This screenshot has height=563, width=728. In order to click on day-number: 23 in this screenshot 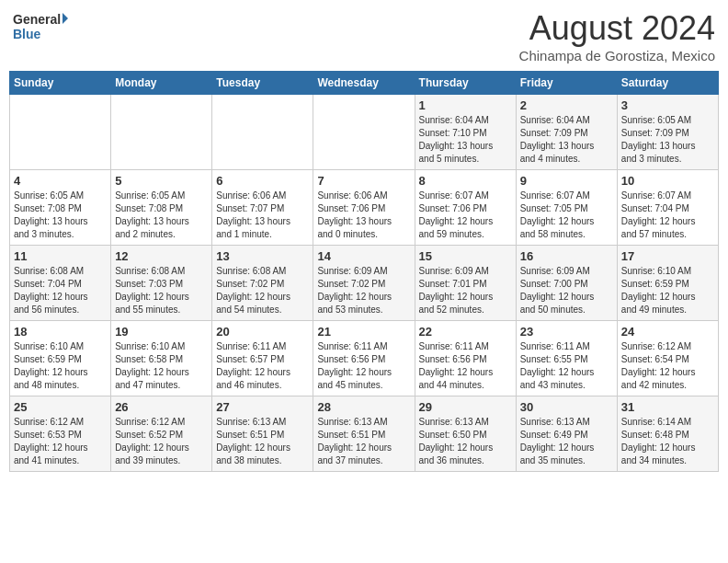, I will do `click(566, 331)`.